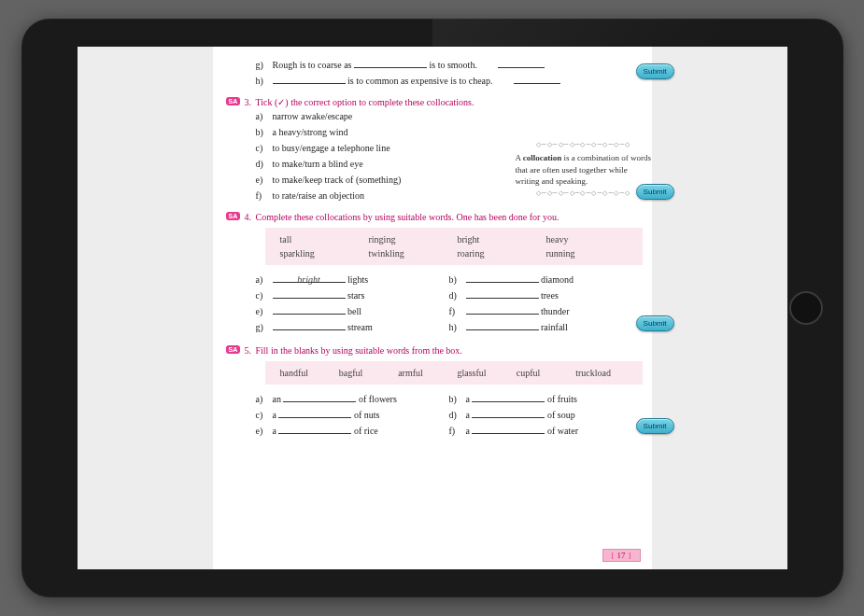  What do you see at coordinates (545, 431) in the screenshot?
I see `q5-item: f)a of water` at bounding box center [545, 431].